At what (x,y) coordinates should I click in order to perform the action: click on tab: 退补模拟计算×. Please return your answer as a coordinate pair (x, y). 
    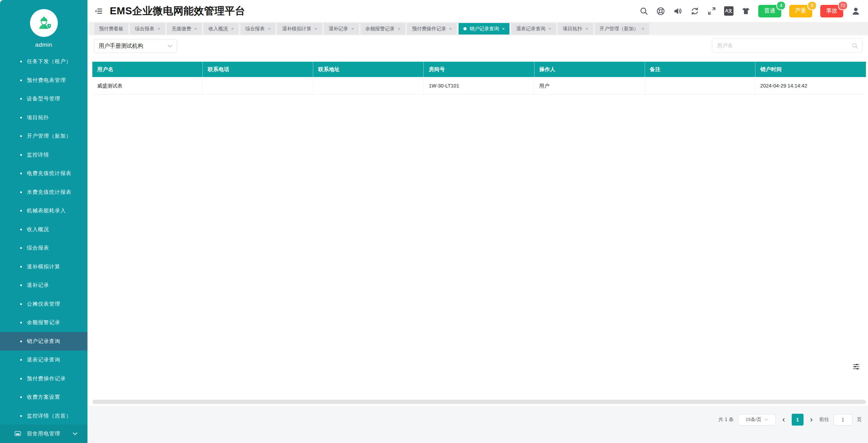
    Looking at the image, I should click on (300, 29).